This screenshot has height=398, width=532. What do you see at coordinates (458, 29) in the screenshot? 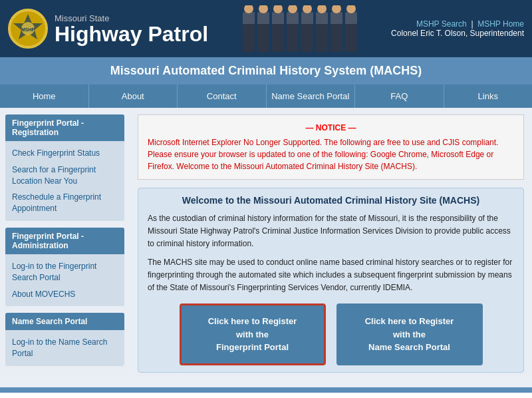
I see `header-links: MSHP Search | MSHP Home Colonel Eric T. …` at bounding box center [458, 29].